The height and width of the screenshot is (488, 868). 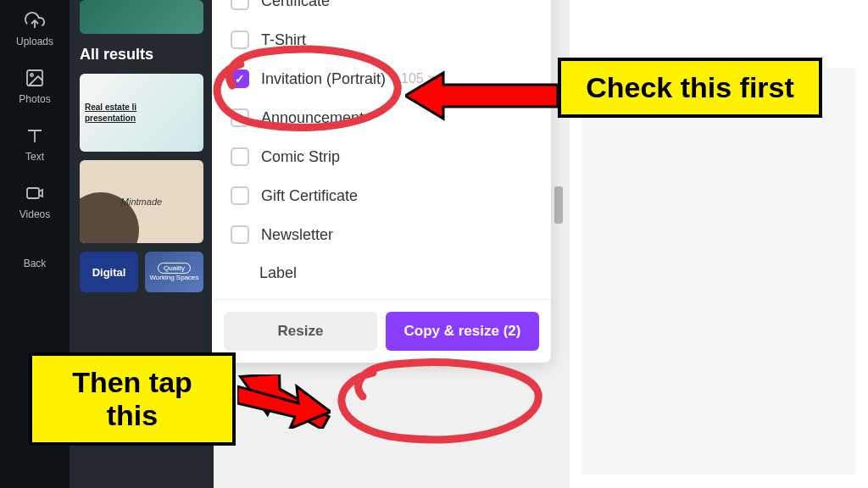 What do you see at coordinates (300, 158) in the screenshot?
I see `option-label: Comic Strip` at bounding box center [300, 158].